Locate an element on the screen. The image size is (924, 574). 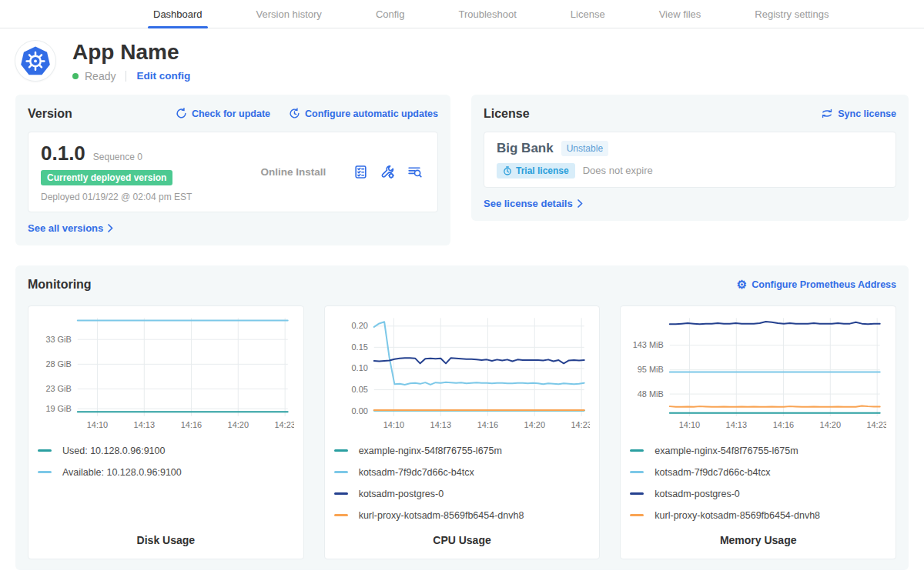
legend-label: Used: 10.128.0.96:9100 is located at coordinates (114, 451).